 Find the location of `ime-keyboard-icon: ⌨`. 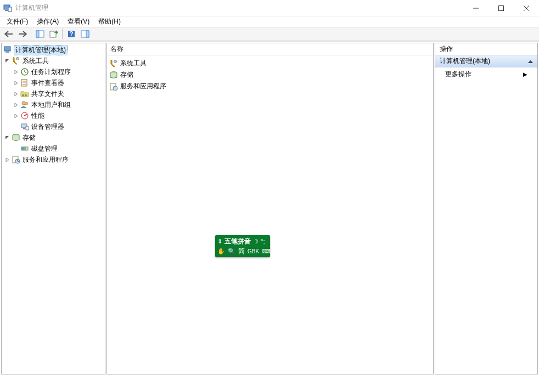

ime-keyboard-icon: ⌨ is located at coordinates (266, 251).